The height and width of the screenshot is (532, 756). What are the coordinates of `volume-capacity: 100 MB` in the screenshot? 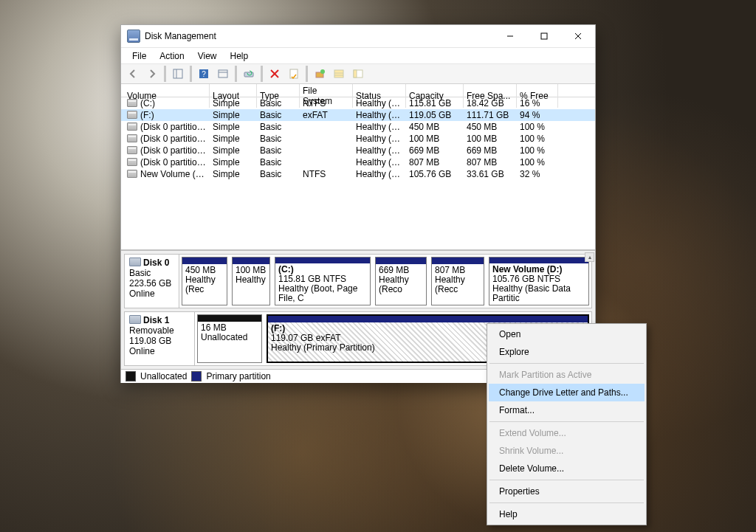 It's located at (435, 139).